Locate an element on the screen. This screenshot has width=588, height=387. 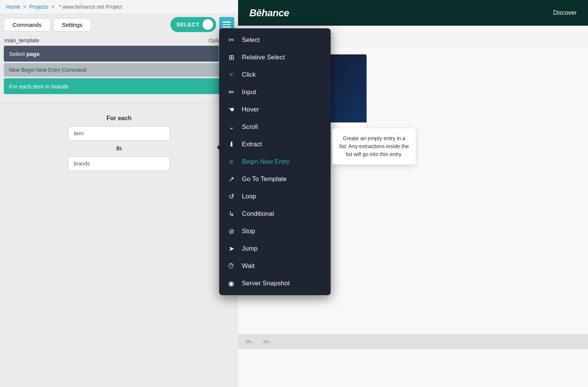
select-icon: ✂ is located at coordinates (231, 40).